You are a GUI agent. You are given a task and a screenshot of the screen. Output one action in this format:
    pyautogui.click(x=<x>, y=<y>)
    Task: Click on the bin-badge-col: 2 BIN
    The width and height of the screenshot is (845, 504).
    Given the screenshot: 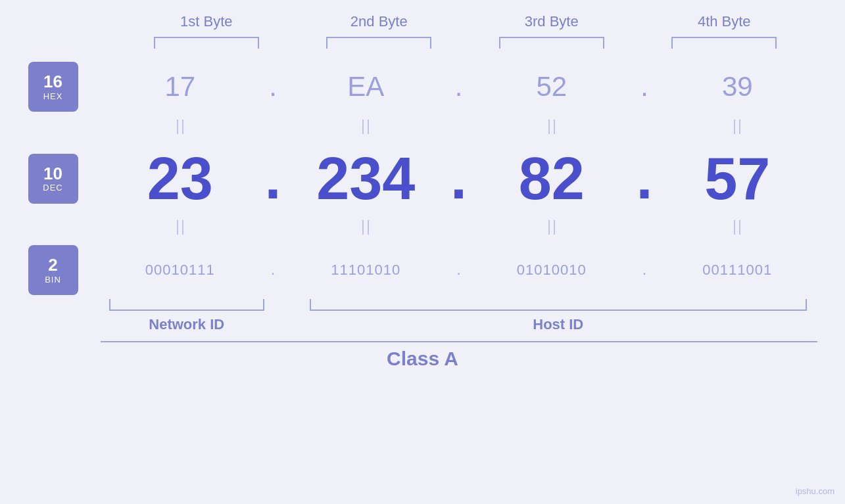 What is the action you would take?
    pyautogui.click(x=64, y=270)
    